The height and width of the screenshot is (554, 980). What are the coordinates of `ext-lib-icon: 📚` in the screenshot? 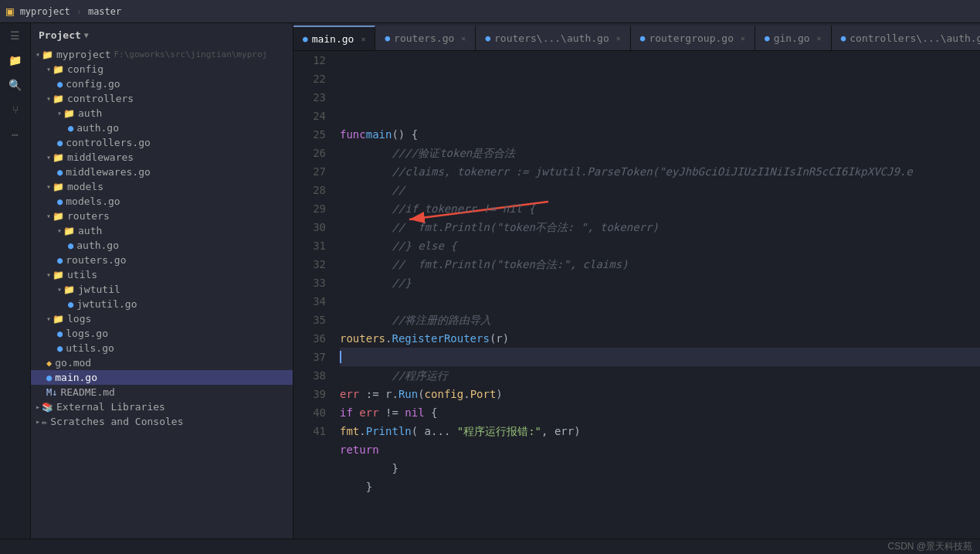 It's located at (48, 407).